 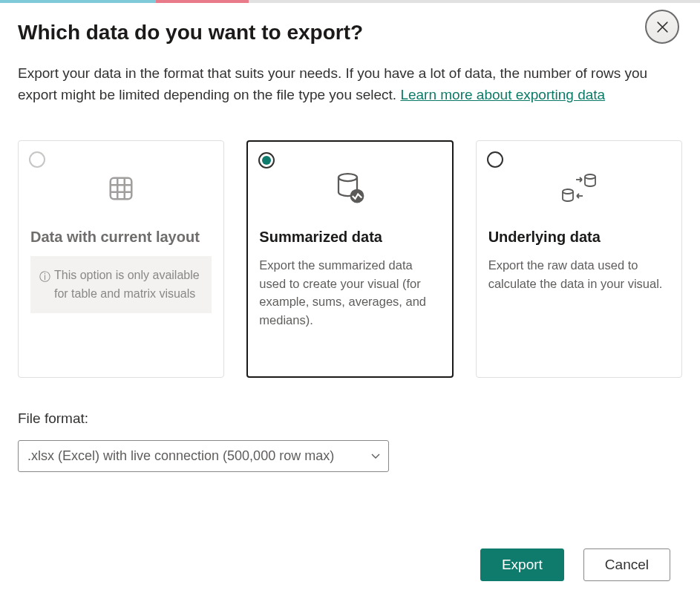 I want to click on radio-underlying, so click(x=495, y=160).